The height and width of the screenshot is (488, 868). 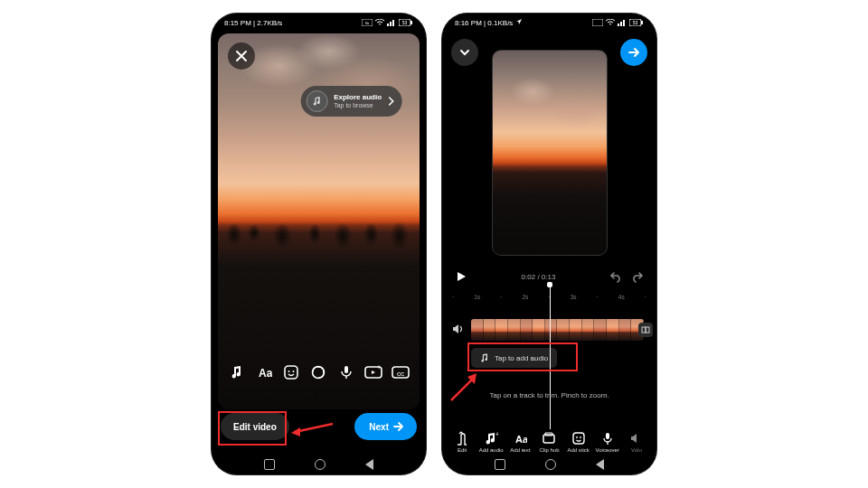 I want to click on editor-top-buttons, so click(x=550, y=52).